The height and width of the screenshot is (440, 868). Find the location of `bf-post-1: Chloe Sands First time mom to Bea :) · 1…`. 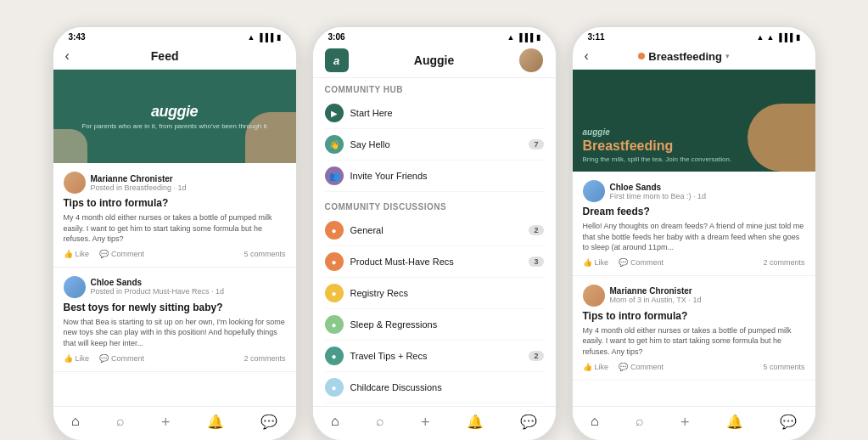

bf-post-1: Chloe Sands First time mom to Bea :) · 1… is located at coordinates (694, 224).